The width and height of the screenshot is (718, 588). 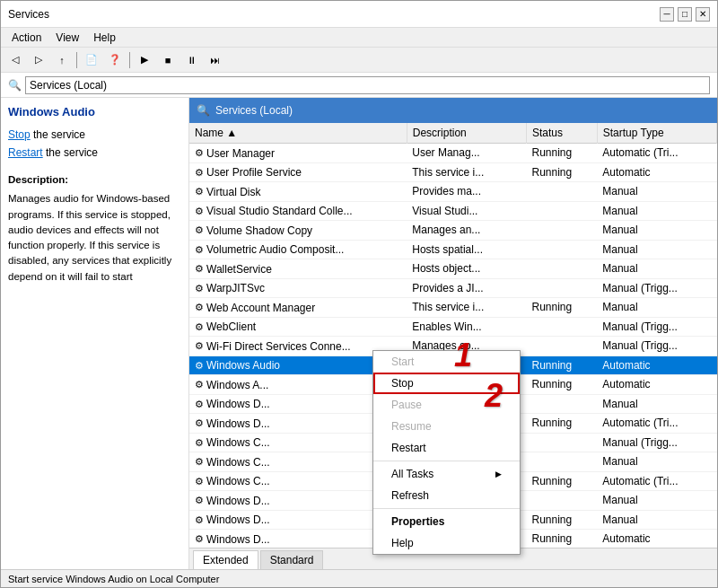 I want to click on stop-button: ■, so click(x=168, y=60).